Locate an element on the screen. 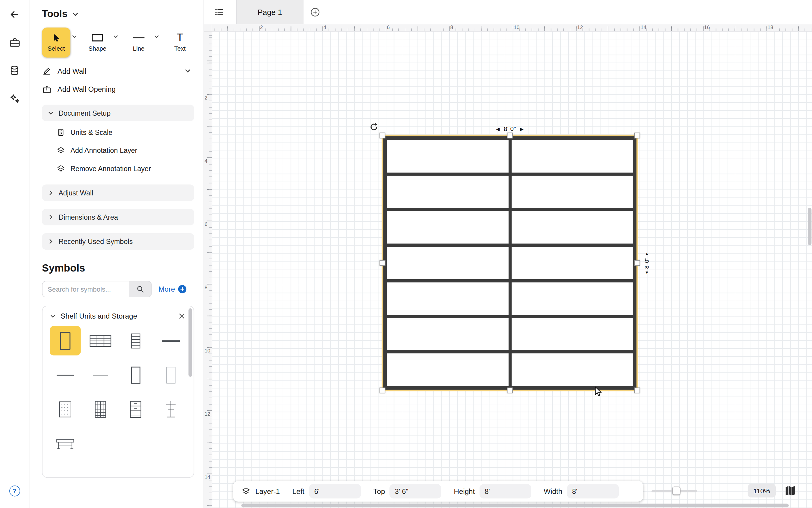 This screenshot has width=812, height=508. symbol-thumb-tall-shelf is located at coordinates (65, 341).